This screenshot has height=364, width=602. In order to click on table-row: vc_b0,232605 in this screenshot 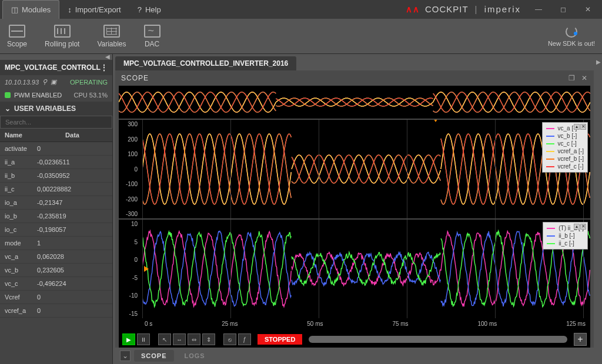, I will do `click(56, 270)`.